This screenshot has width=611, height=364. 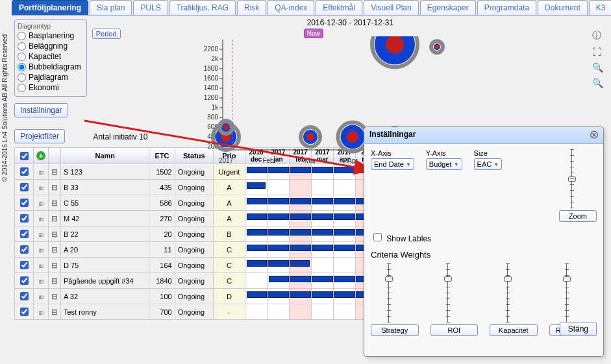 I want to click on x-axis-select: End Date, so click(x=392, y=164).